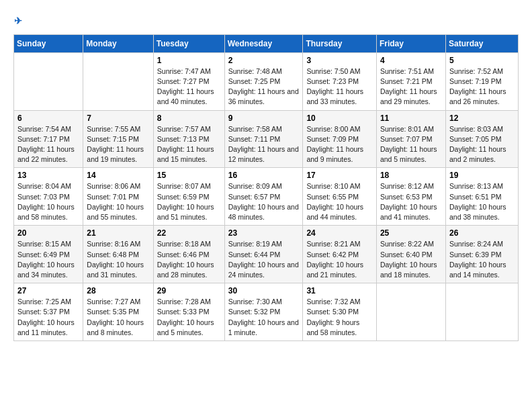 Image resolution: width=532 pixels, height=411 pixels. What do you see at coordinates (333, 317) in the screenshot?
I see `day-info: Sunrise: 7:32 AMSunset: 5:30 PMDaylight:…` at bounding box center [333, 317].